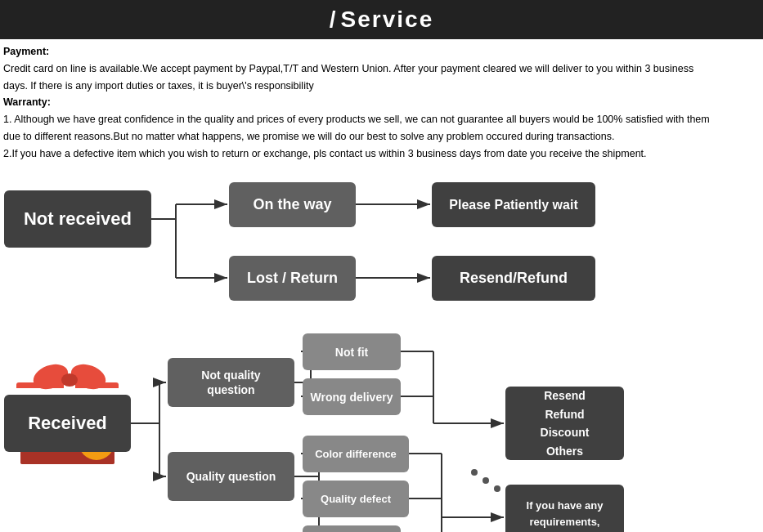 The width and height of the screenshot is (763, 532). Describe the element at coordinates (352, 397) in the screenshot. I see `wrong-delivery-box: Wrong delivery` at that location.